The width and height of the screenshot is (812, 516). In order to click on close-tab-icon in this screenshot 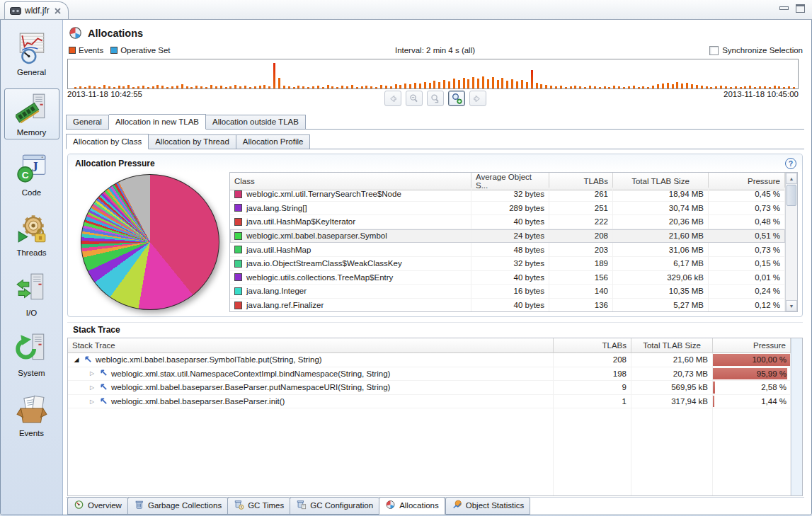, I will do `click(58, 11)`.